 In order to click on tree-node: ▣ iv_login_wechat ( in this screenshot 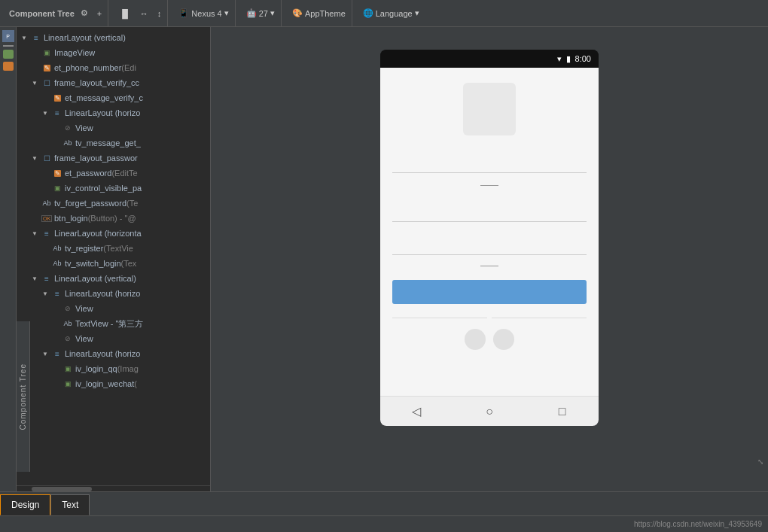, I will do `click(113, 384)`.